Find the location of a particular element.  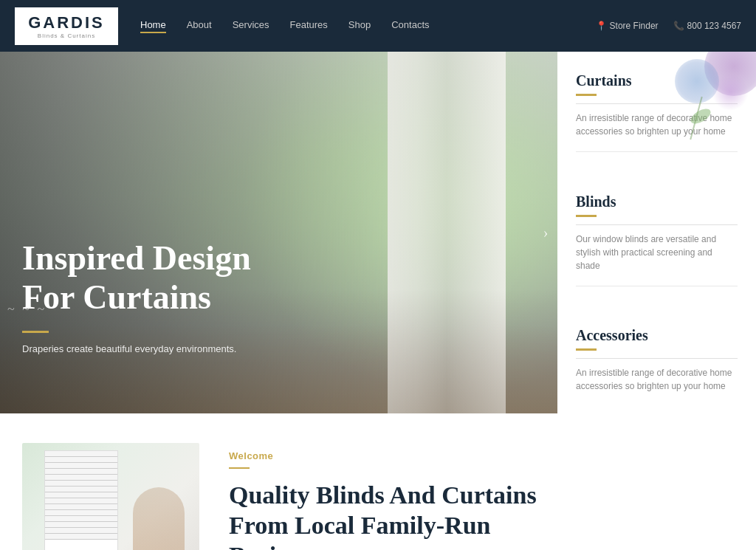

category-blinds: Blinds Our window blinds are versatile a… is located at coordinates (657, 233).